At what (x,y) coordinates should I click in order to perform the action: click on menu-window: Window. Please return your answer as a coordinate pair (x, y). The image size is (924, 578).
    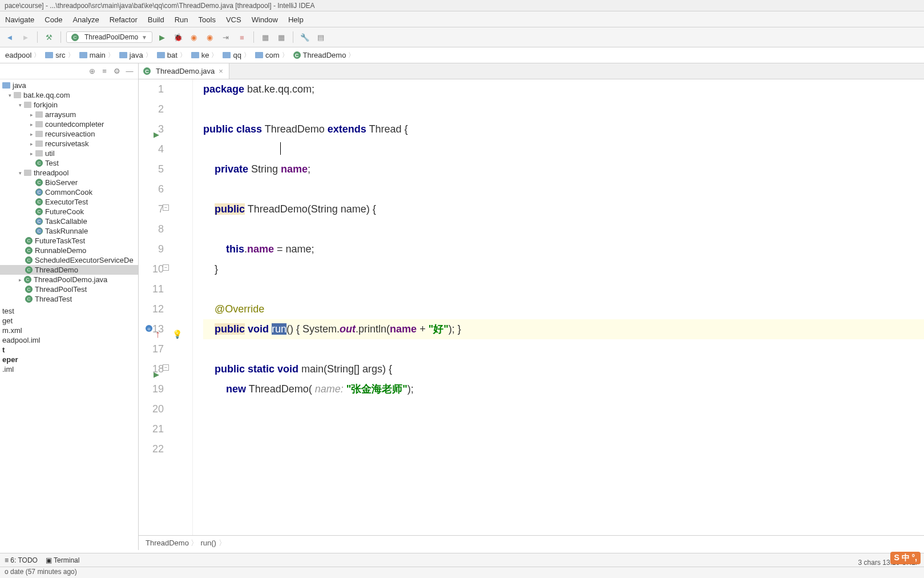
    Looking at the image, I should click on (265, 19).